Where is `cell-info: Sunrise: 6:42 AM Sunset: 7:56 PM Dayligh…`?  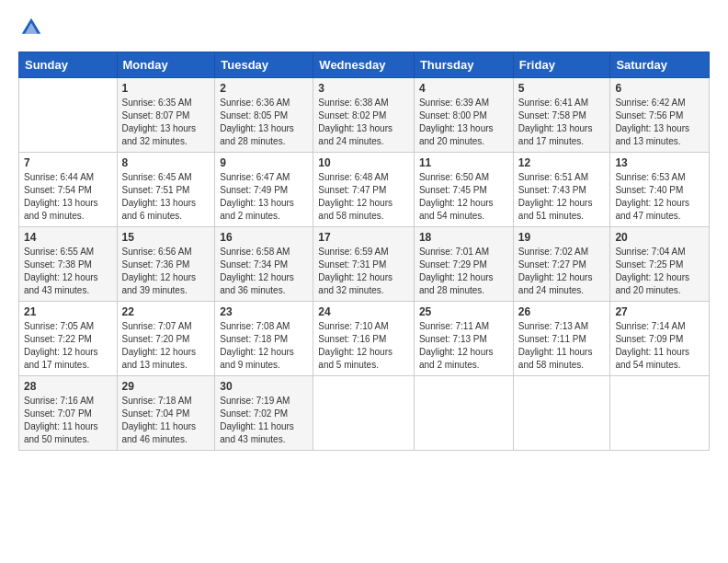
cell-info: Sunrise: 6:42 AM Sunset: 7:56 PM Dayligh… is located at coordinates (660, 122).